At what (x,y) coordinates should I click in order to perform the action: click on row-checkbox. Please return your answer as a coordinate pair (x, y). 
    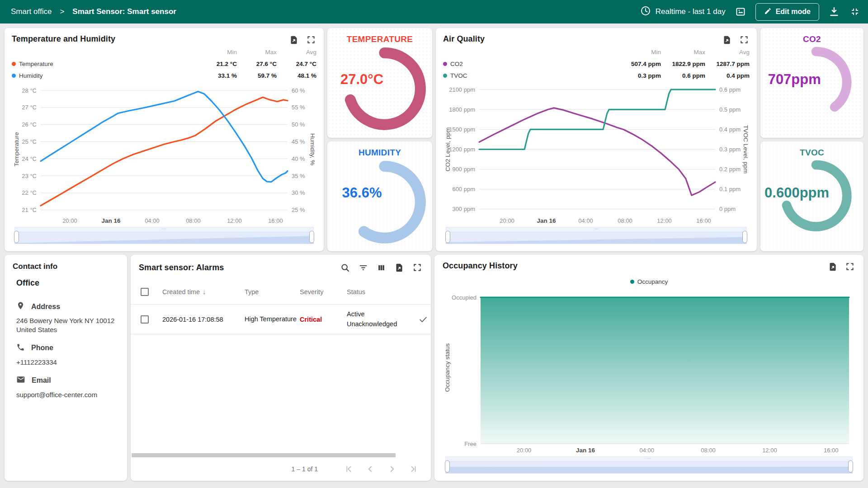
    Looking at the image, I should click on (145, 319).